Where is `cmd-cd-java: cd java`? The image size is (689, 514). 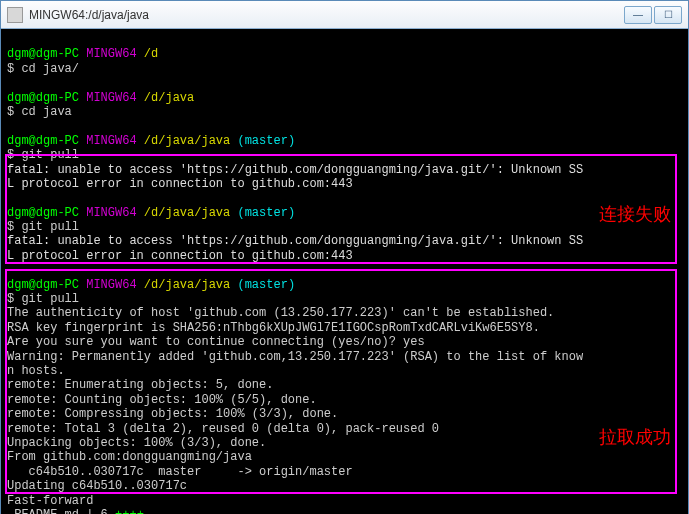 cmd-cd-java: cd java is located at coordinates (46, 112).